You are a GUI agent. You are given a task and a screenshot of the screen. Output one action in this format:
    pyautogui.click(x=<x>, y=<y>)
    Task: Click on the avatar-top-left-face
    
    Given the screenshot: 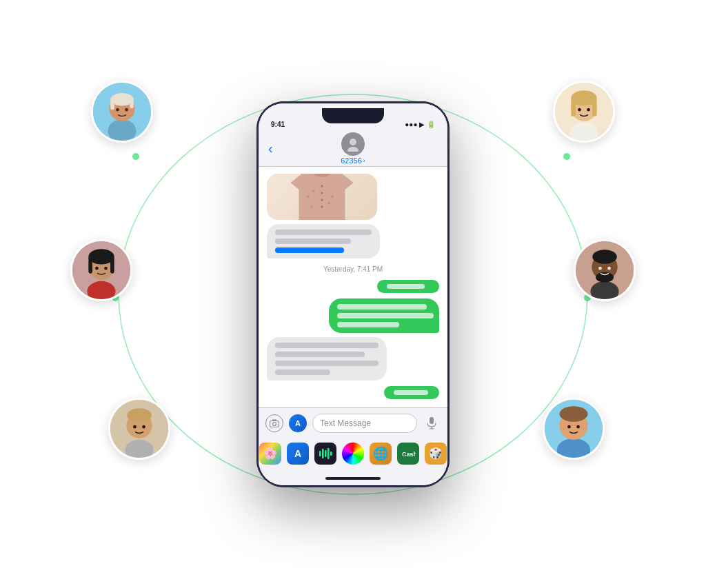 What is the action you would take?
    pyautogui.click(x=122, y=112)
    